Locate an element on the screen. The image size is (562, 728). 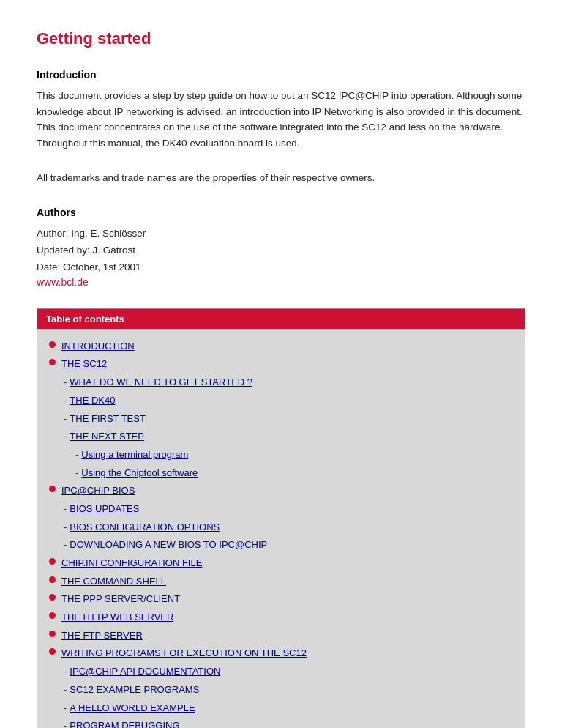
toc-link: THE COMMAND SHELL is located at coordinates (114, 582).